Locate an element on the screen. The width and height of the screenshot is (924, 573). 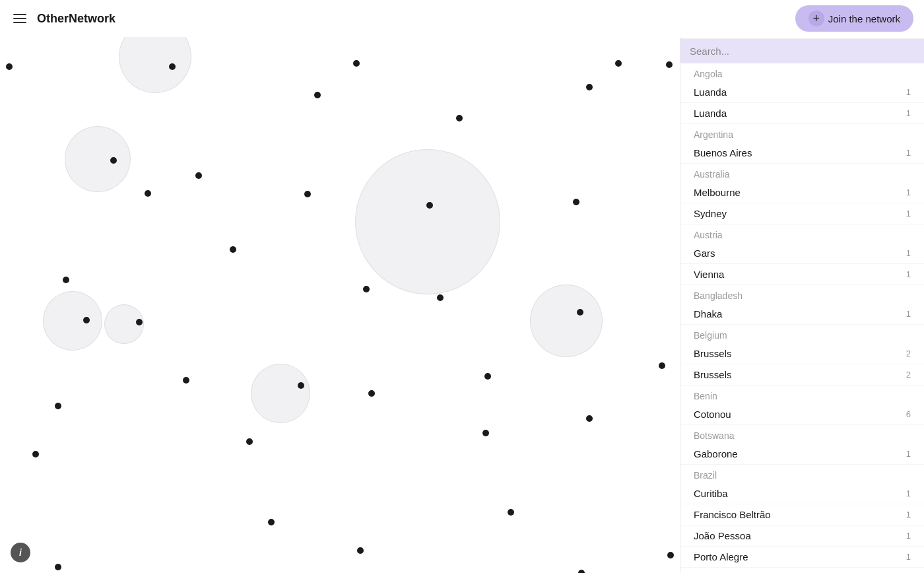
city-name: Francisco Beltrão is located at coordinates (733, 515).